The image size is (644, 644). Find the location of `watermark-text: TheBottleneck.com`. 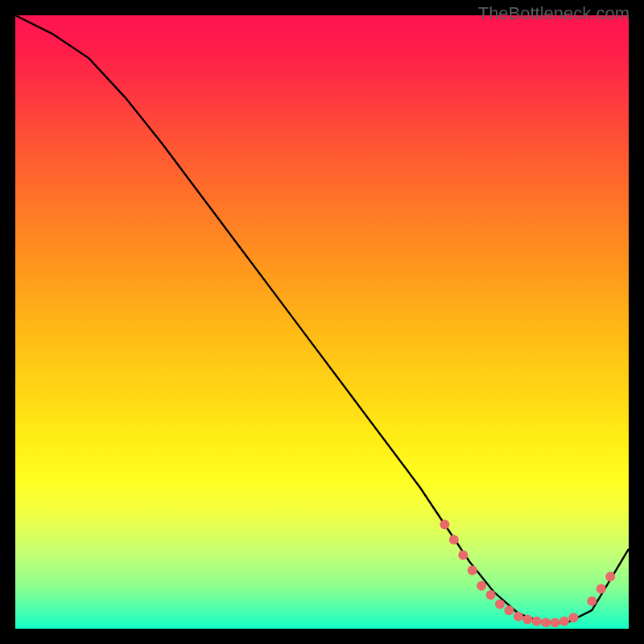

watermark-text: TheBottleneck.com is located at coordinates (554, 14).